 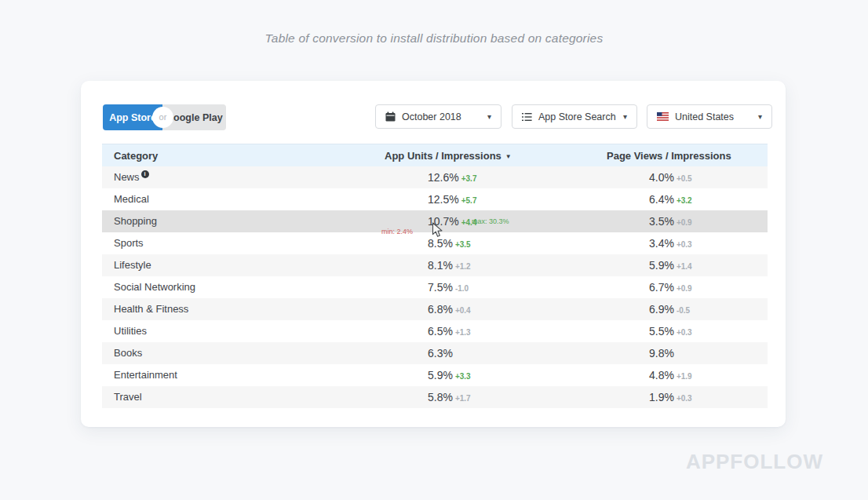 I want to click on category-label: Travel, so click(x=128, y=397).